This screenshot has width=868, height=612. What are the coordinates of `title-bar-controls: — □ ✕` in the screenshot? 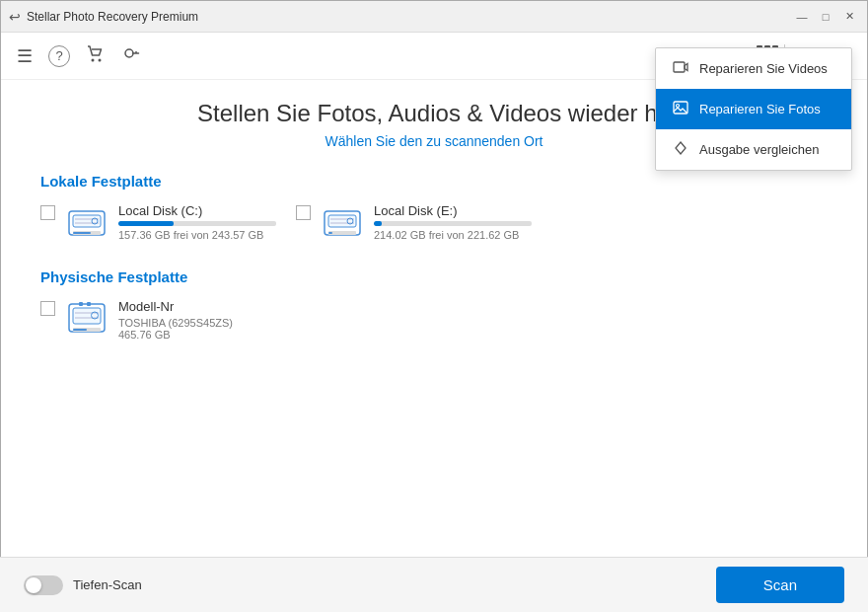 It's located at (826, 17).